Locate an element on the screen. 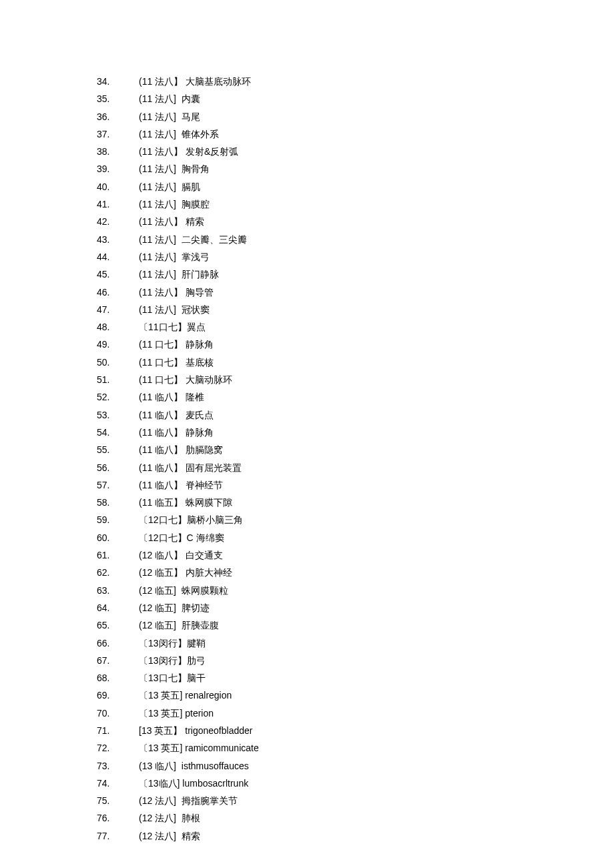  item-description: 脾切迹 is located at coordinates (193, 608).